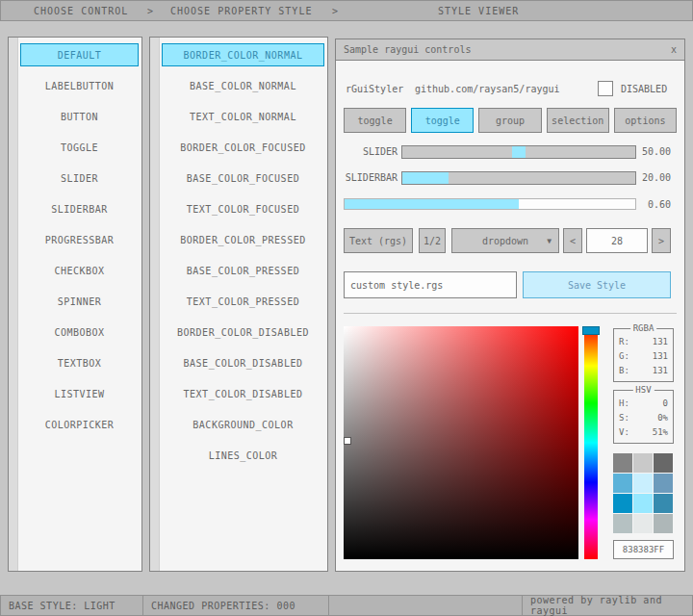  What do you see at coordinates (79, 271) in the screenshot?
I see `control-list-item-label: CHECKBOX` at bounding box center [79, 271].